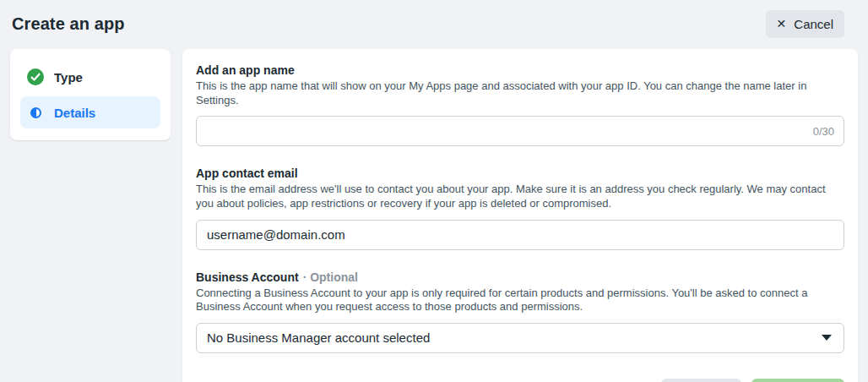  What do you see at coordinates (520, 131) in the screenshot?
I see `app-name-input-wrap: 0/30` at bounding box center [520, 131].